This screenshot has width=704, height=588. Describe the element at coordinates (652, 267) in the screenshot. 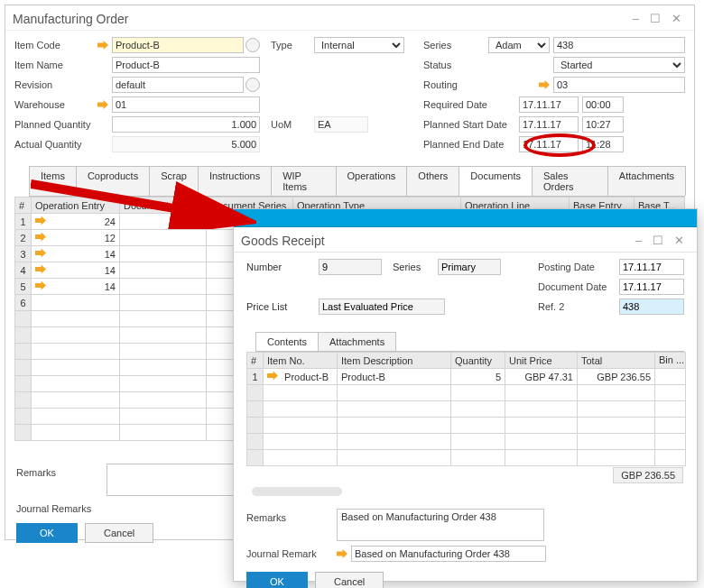

I see `posting-date-input` at that location.